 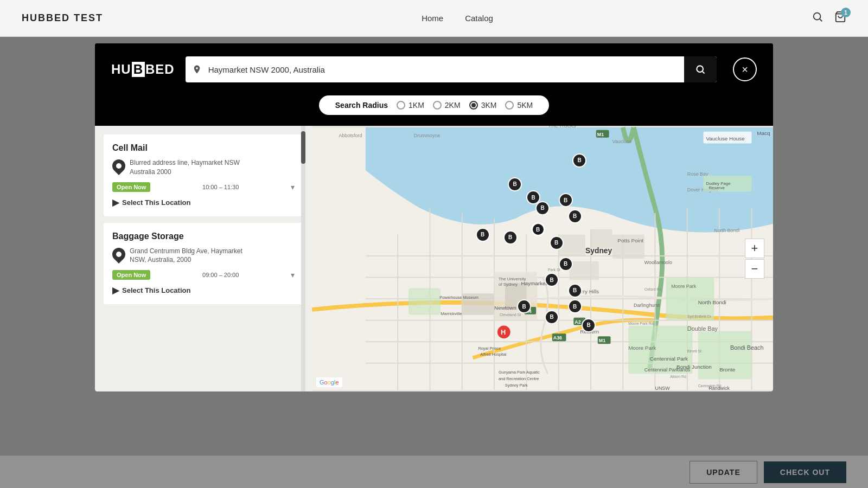 What do you see at coordinates (659, 262) in the screenshot?
I see `svg-text: Woollamoolo` at bounding box center [659, 262].